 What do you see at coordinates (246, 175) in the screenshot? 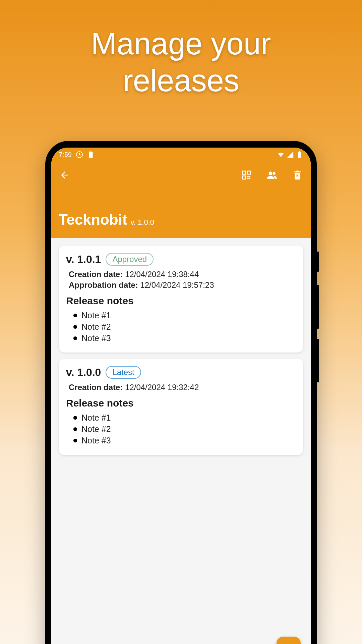
I see `qr-button` at bounding box center [246, 175].